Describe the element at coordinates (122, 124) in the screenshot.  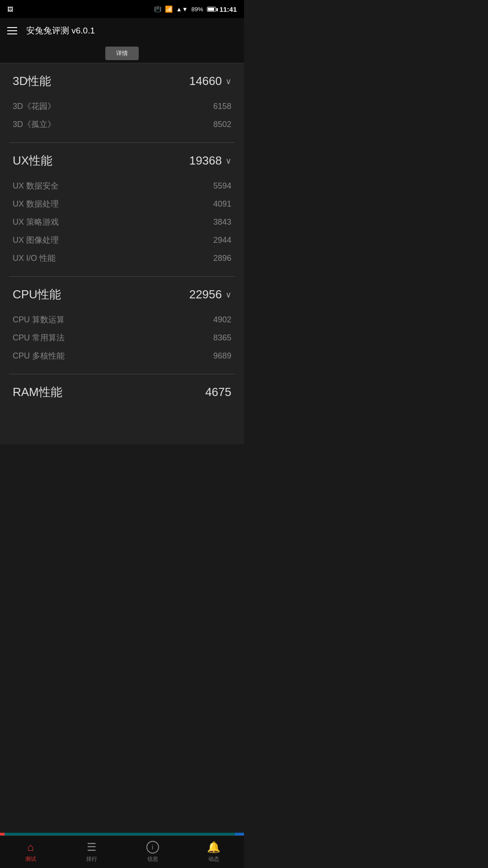
I see `list-item: 3D《孤立》 8502` at that location.